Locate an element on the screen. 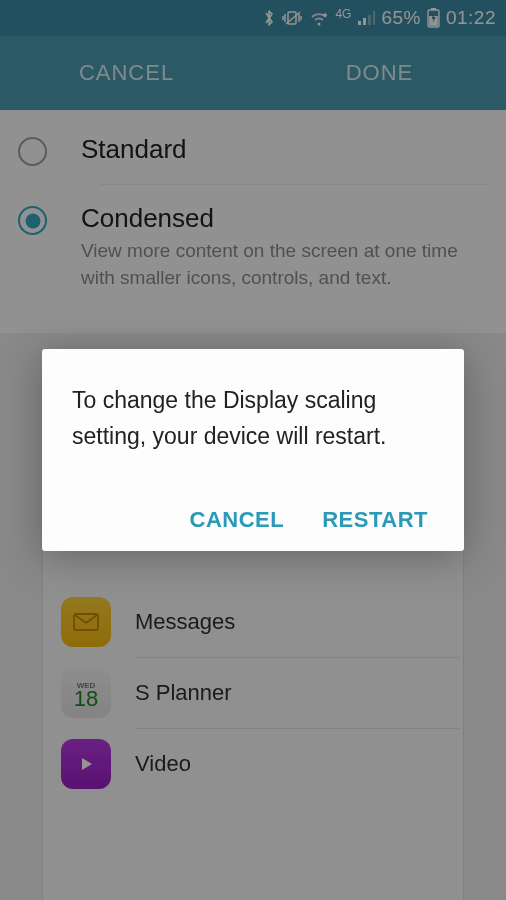  dialog-message: To change the Display scaling setting, y… is located at coordinates (253, 418).